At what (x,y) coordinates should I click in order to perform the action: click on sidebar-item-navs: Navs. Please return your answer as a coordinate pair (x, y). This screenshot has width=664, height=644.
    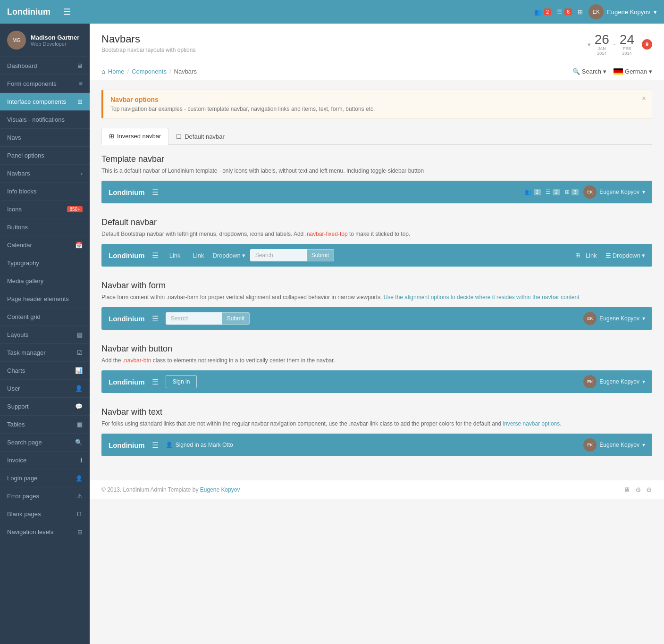
    Looking at the image, I should click on (45, 138).